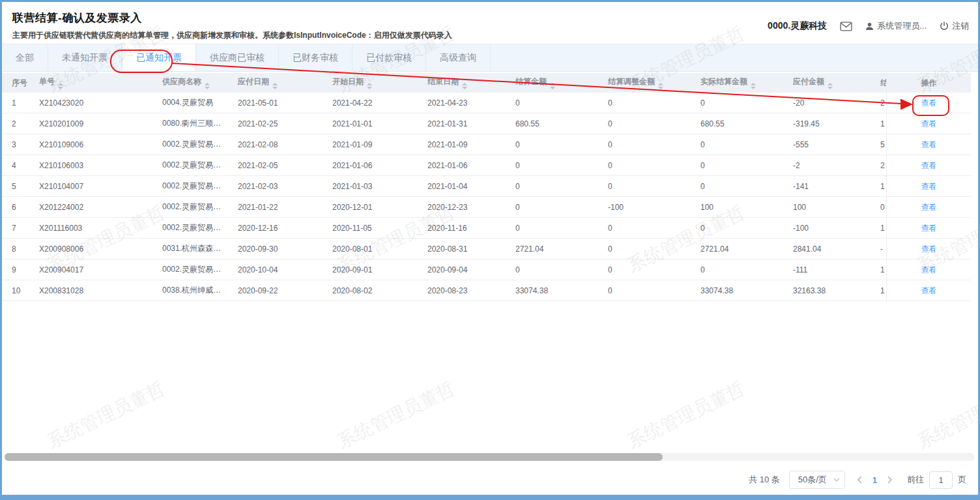  What do you see at coordinates (275, 83) in the screenshot?
I see `column-header-due_date: 应付日期` at bounding box center [275, 83].